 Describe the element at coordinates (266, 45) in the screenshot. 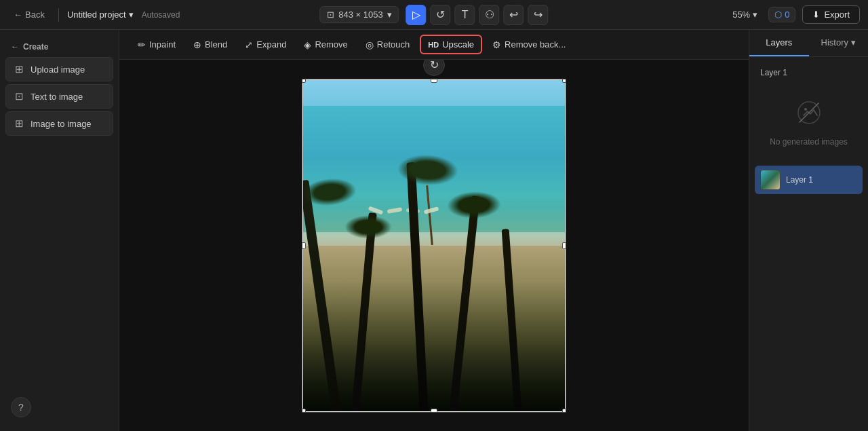

I see `expand-button: ⤢ Expand` at that location.